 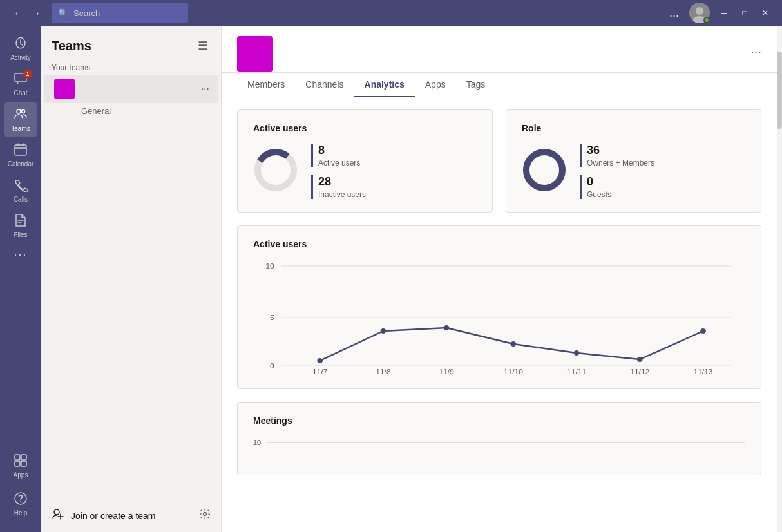 I want to click on active-users-title: Active users, so click(x=365, y=128).